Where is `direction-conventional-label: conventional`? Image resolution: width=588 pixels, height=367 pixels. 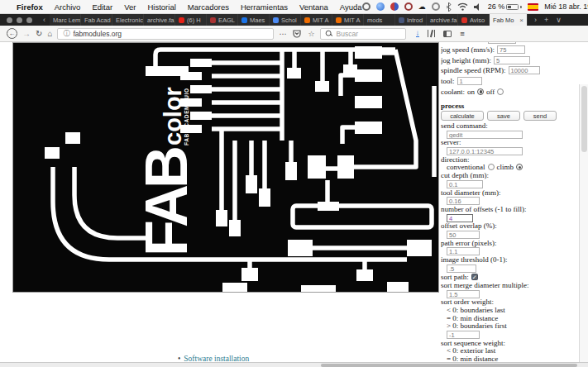
direction-conventional-label: conventional is located at coordinates (466, 167).